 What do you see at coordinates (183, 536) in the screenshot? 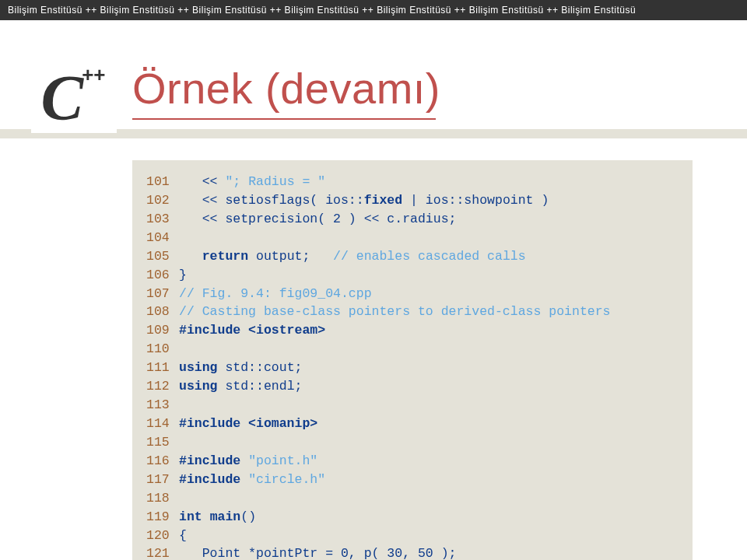
I see `code-segment: {` at bounding box center [183, 536].